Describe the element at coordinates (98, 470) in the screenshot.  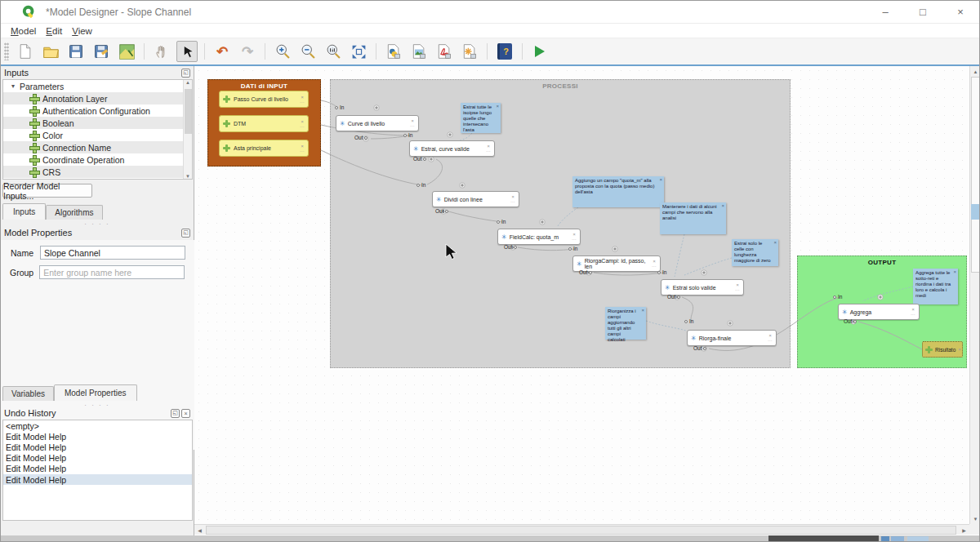
I see `undo-history-list: <empty> Edit Model Help Edit Model Help …` at that location.